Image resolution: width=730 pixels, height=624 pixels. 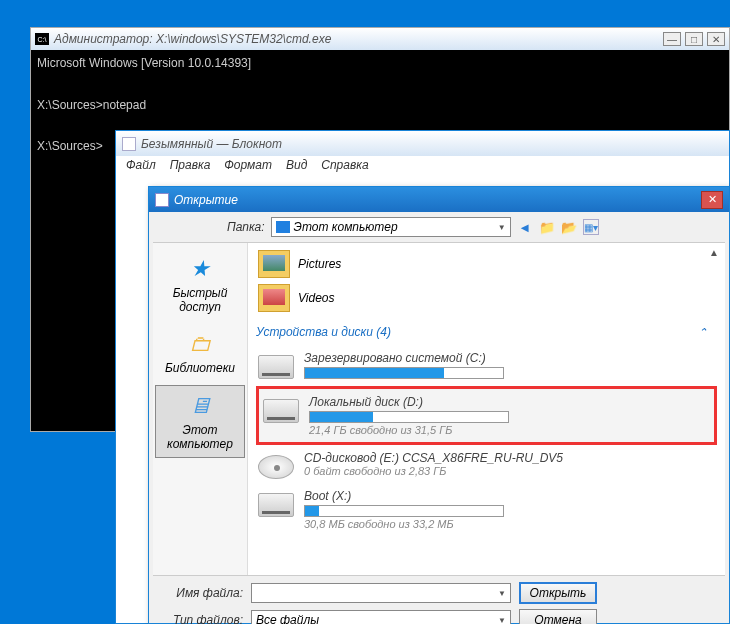 I want to click on filename-label: Имя файла:, so click(x=200, y=593).